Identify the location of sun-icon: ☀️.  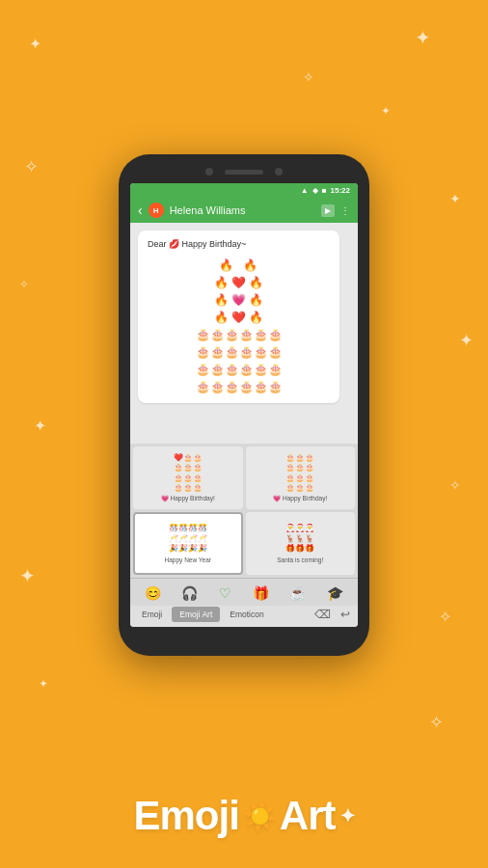
(259, 816).